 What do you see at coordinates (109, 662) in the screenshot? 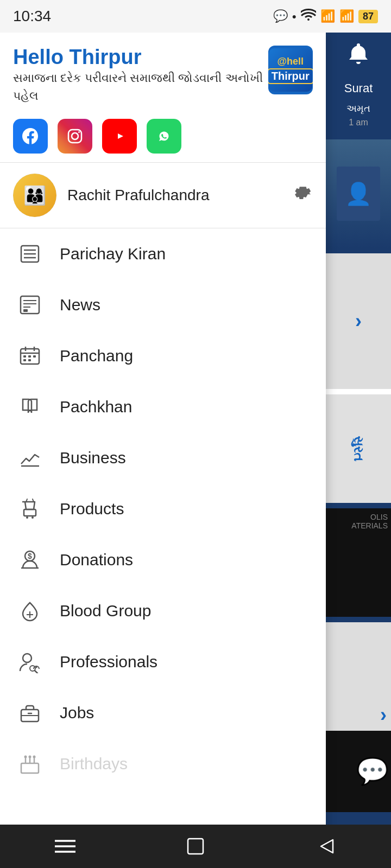
I see `menu-label-professionals: Professionals` at bounding box center [109, 662].